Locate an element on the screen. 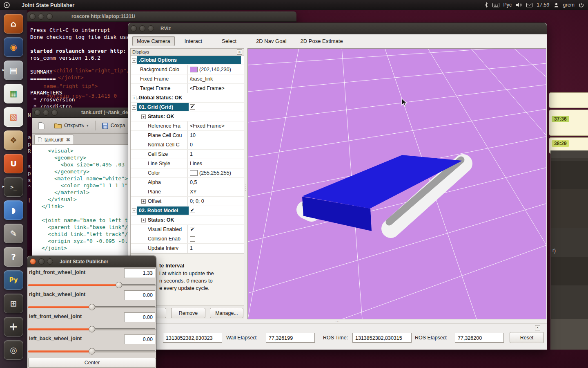 The image size is (588, 368). launcher-item-libreoffice-calc: ▦ is located at coordinates (13, 94).